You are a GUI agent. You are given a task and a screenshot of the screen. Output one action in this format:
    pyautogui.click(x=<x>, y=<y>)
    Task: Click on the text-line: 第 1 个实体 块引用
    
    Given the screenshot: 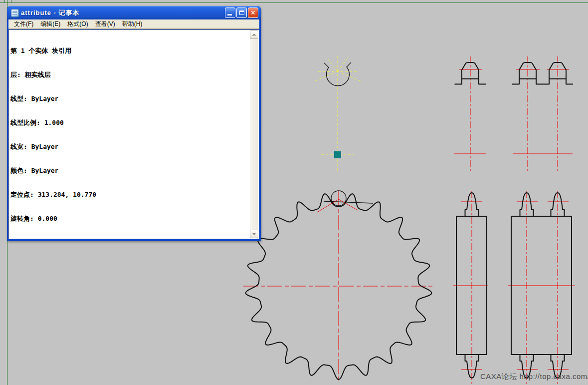 What is the action you would take?
    pyautogui.click(x=130, y=51)
    